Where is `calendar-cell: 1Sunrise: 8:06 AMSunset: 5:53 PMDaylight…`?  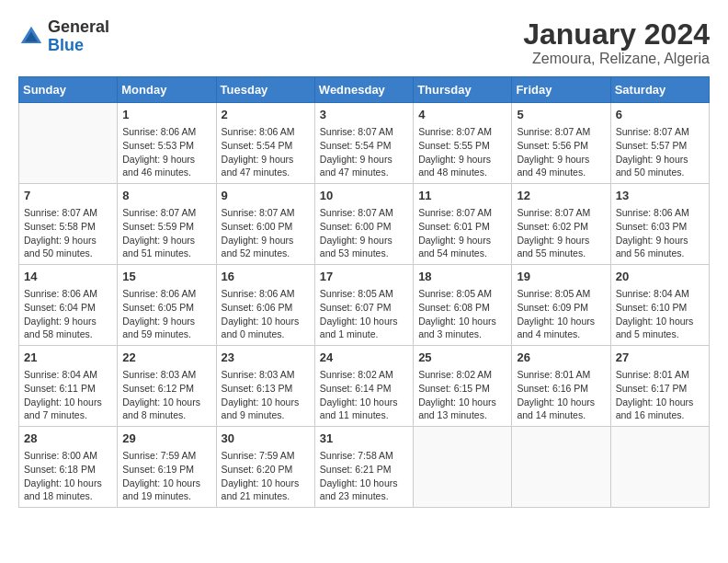
calendar-cell: 1Sunrise: 8:06 AMSunset: 5:53 PMDaylight… is located at coordinates (167, 144).